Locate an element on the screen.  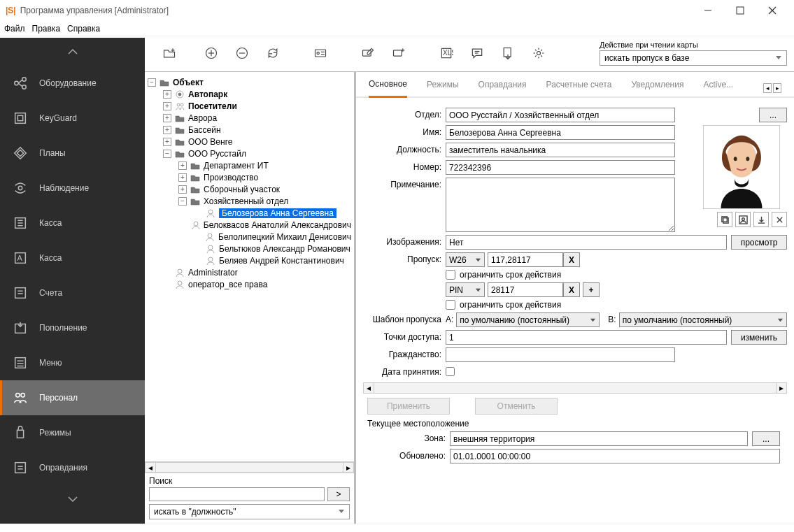
tree-person: Белозерова Анна Сергеевна is located at coordinates (249, 213).